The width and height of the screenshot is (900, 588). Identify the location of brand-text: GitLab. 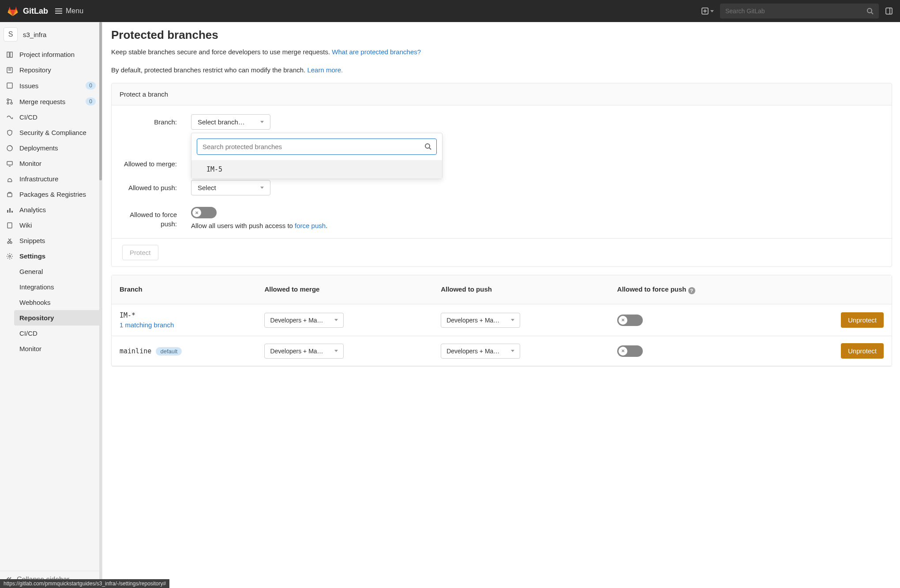
(35, 11).